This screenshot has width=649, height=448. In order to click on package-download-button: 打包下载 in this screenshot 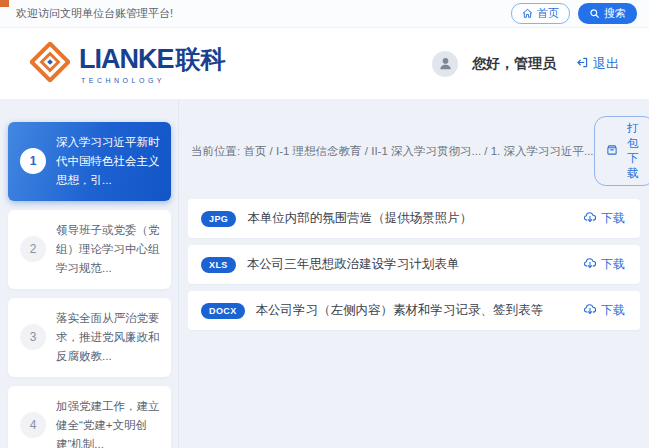, I will do `click(622, 151)`.